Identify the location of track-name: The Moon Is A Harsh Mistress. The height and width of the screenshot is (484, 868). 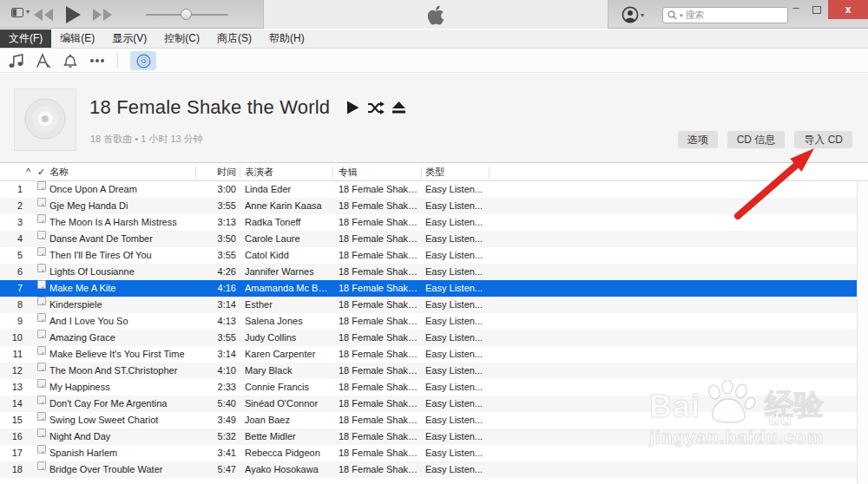
(122, 222).